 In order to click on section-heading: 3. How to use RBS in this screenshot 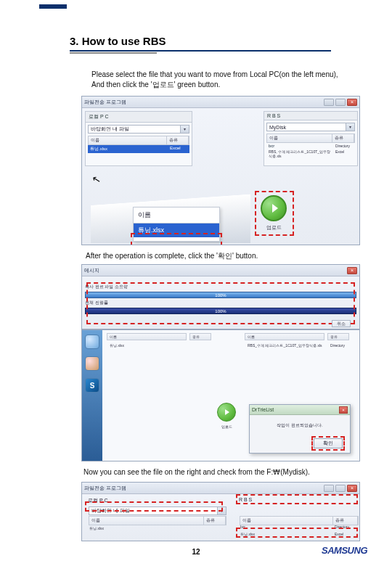, I will do `click(200, 44)`.